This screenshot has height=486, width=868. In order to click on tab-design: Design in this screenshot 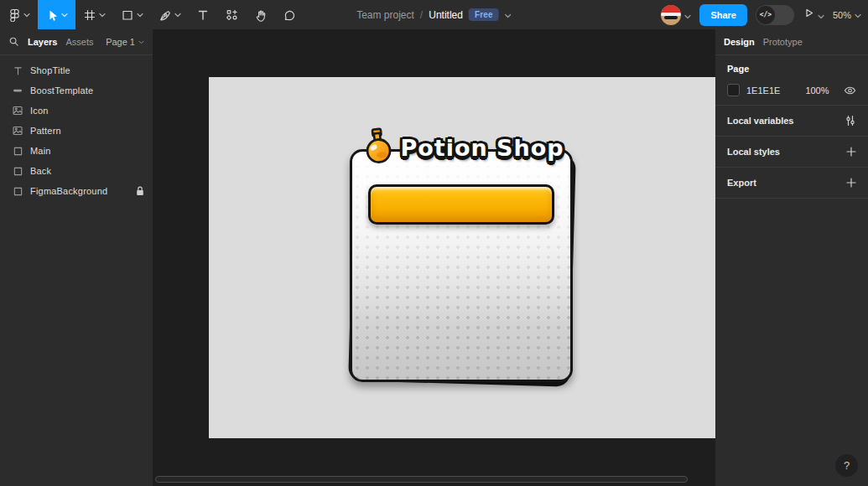, I will do `click(740, 42)`.